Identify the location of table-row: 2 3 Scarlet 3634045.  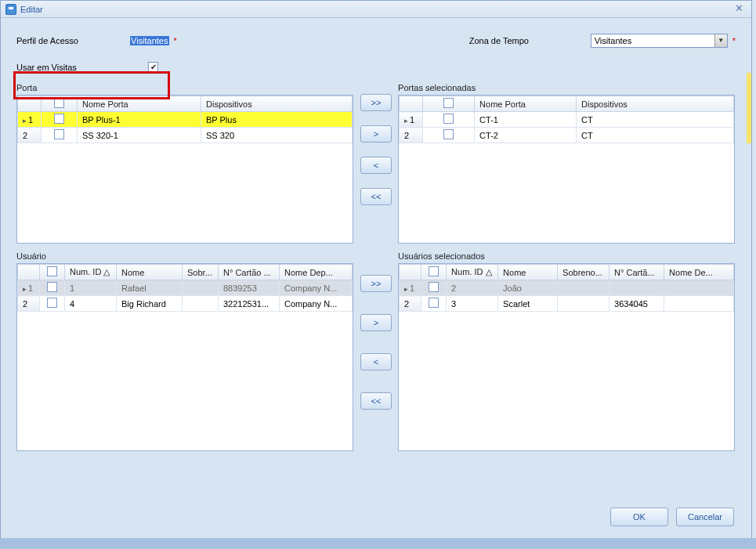
(567, 304).